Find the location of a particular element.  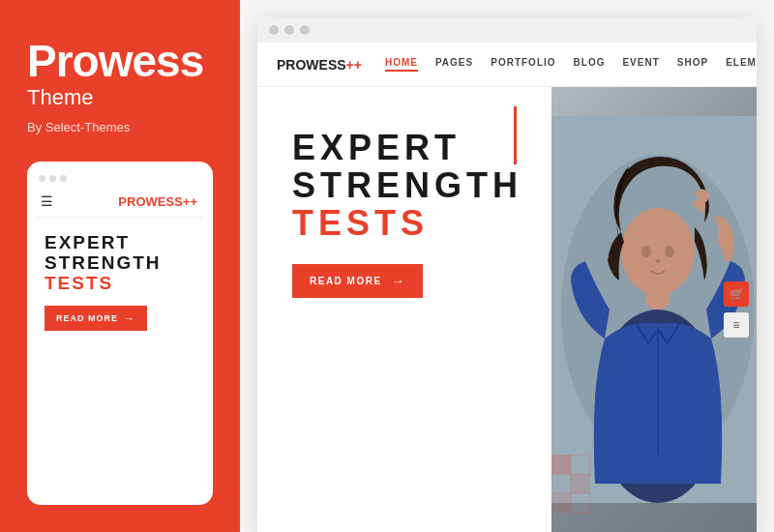

nav-pages: PAGES is located at coordinates (455, 64).